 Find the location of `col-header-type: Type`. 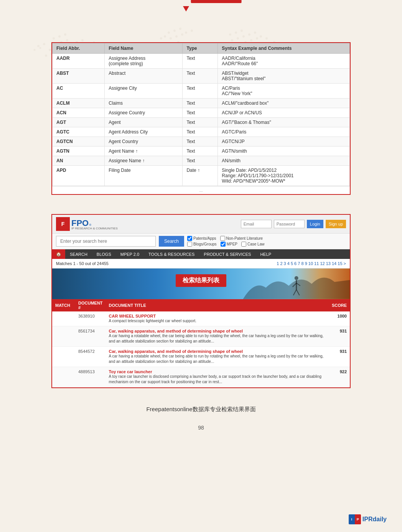

col-header-type: Type is located at coordinates (200, 48).